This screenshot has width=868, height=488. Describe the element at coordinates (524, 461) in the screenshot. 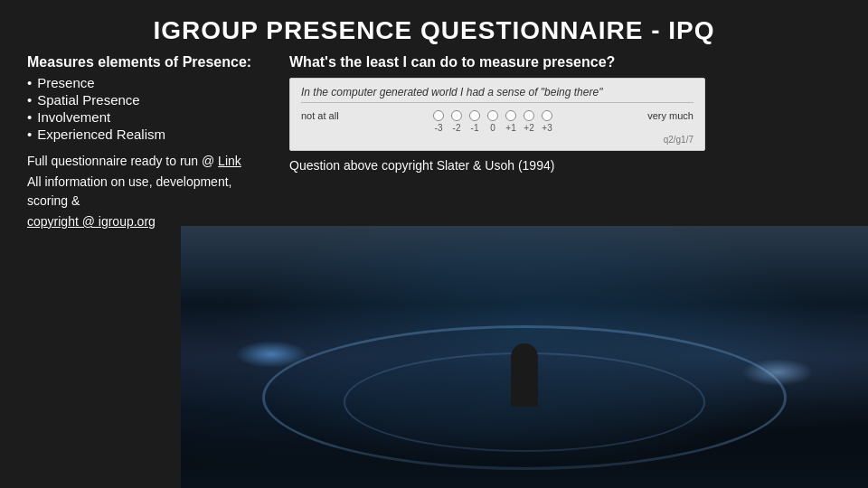

I see `ground-overlay` at that location.